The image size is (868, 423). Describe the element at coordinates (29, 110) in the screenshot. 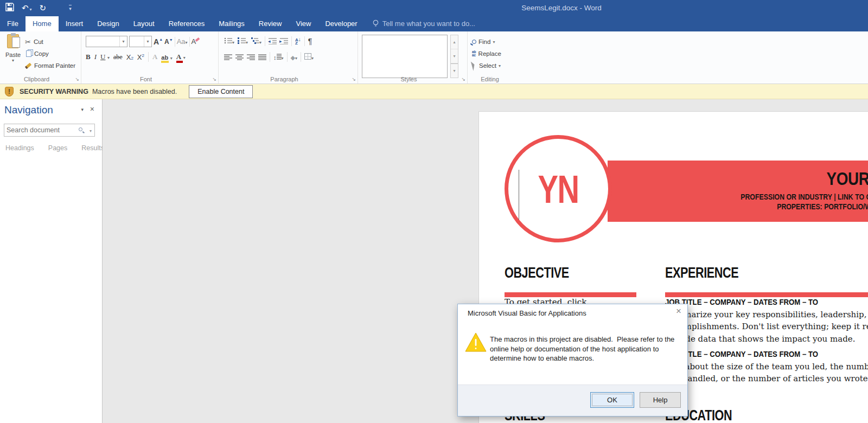

I see `navigation-pane-title: Navigation` at that location.